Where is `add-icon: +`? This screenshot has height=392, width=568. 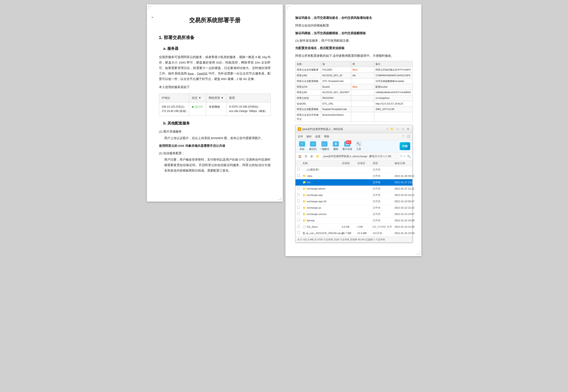 add-icon: + is located at coordinates (302, 144).